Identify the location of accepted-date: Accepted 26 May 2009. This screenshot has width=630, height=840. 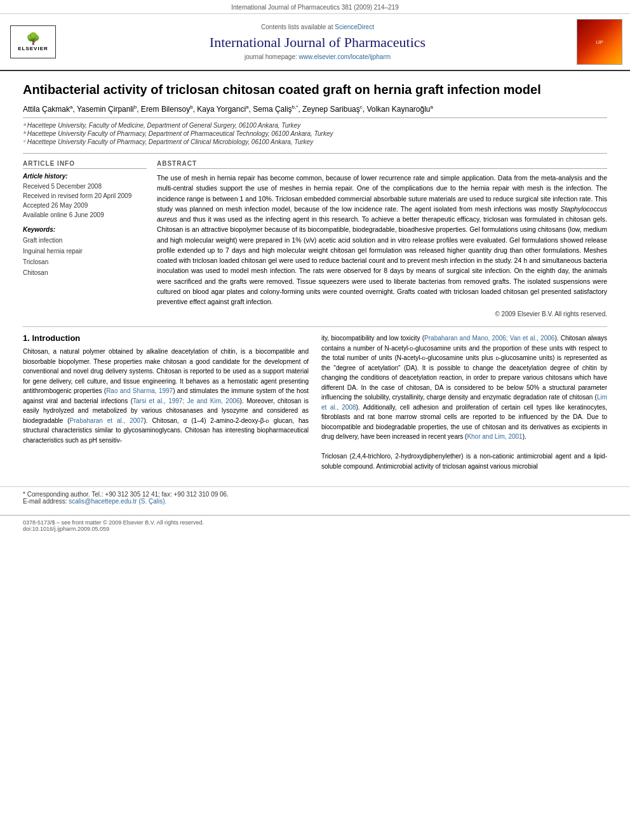
(85, 206).